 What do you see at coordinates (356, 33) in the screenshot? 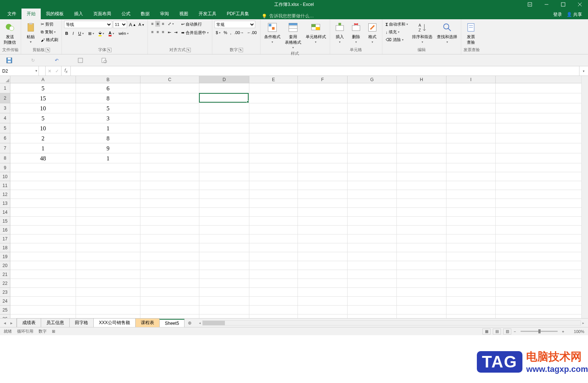
I see `delete-cells-button: 删除▾` at bounding box center [356, 33].